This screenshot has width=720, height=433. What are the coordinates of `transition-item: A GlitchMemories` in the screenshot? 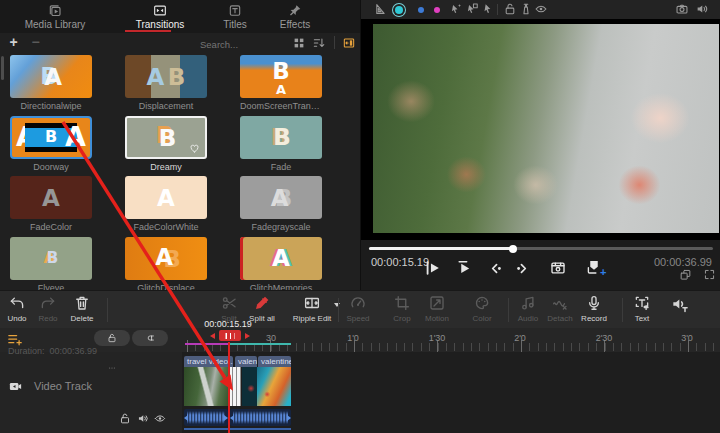 It's located at (281, 264).